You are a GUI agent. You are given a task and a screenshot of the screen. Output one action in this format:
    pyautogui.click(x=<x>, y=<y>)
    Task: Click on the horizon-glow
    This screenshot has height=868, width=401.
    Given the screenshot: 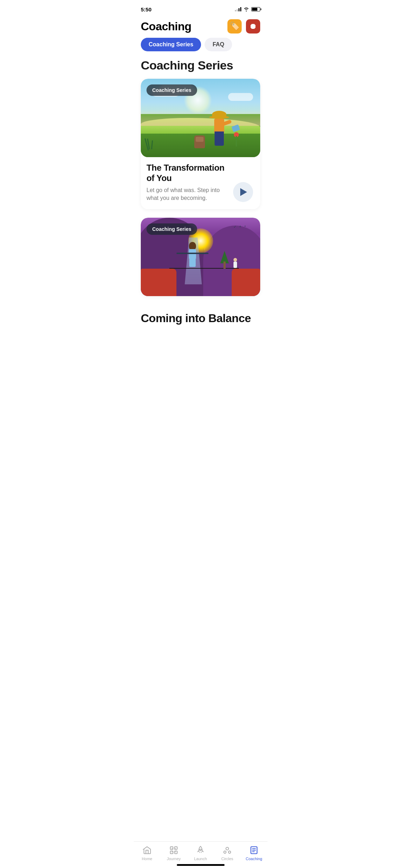 What is the action you would take?
    pyautogui.click(x=200, y=118)
    